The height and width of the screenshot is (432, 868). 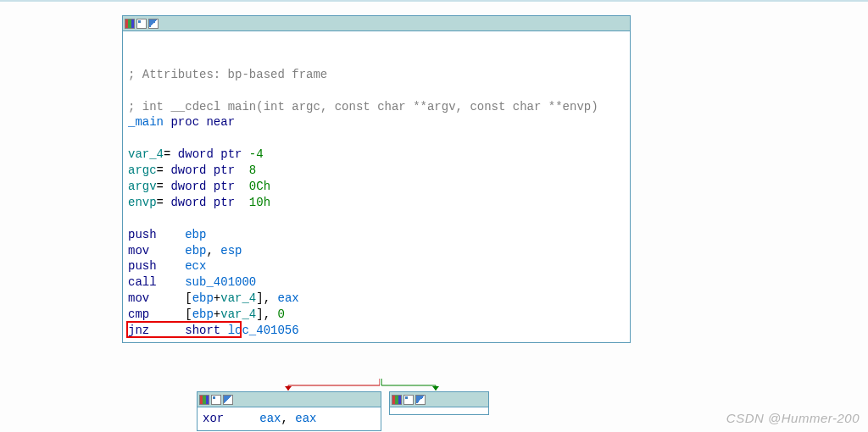 I want to click on app-top-border, so click(x=434, y=1).